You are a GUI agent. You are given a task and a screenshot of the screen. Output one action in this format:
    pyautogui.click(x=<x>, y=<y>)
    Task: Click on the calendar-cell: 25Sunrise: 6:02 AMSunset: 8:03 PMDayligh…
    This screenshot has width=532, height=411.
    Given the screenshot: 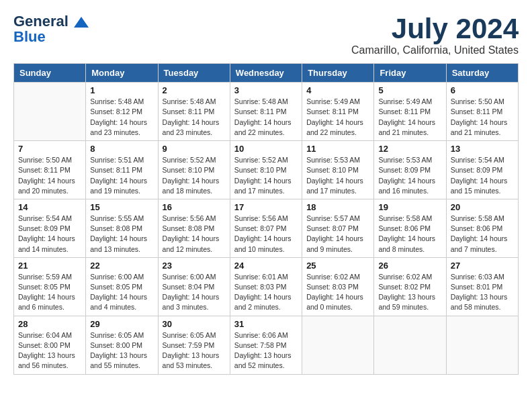 What is the action you would take?
    pyautogui.click(x=339, y=286)
    